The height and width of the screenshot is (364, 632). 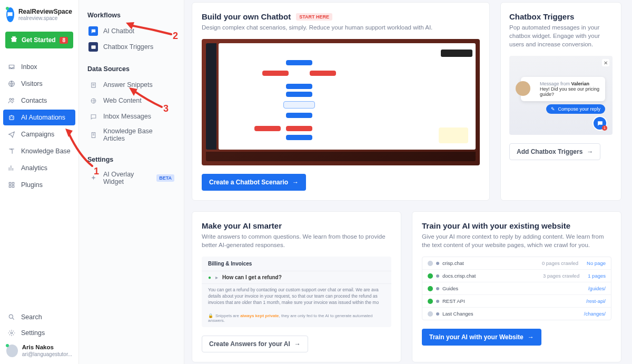 I want to click on source-name: Guides, so click(x=450, y=289).